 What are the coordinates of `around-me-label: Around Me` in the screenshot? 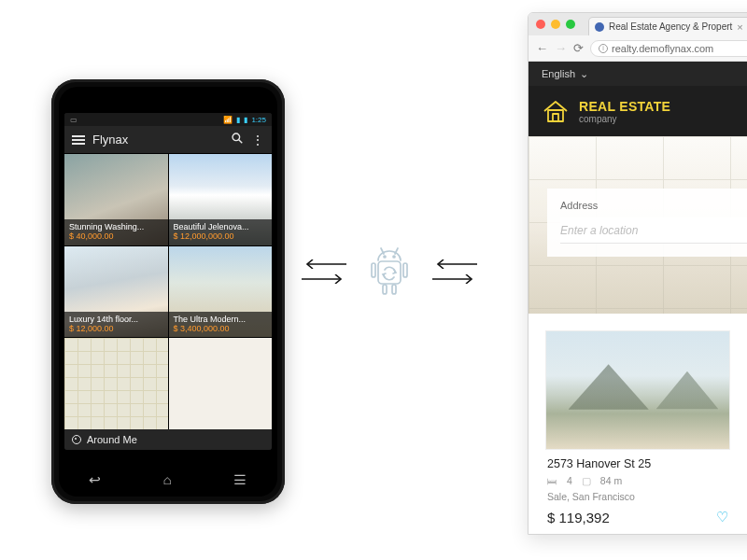 It's located at (112, 440).